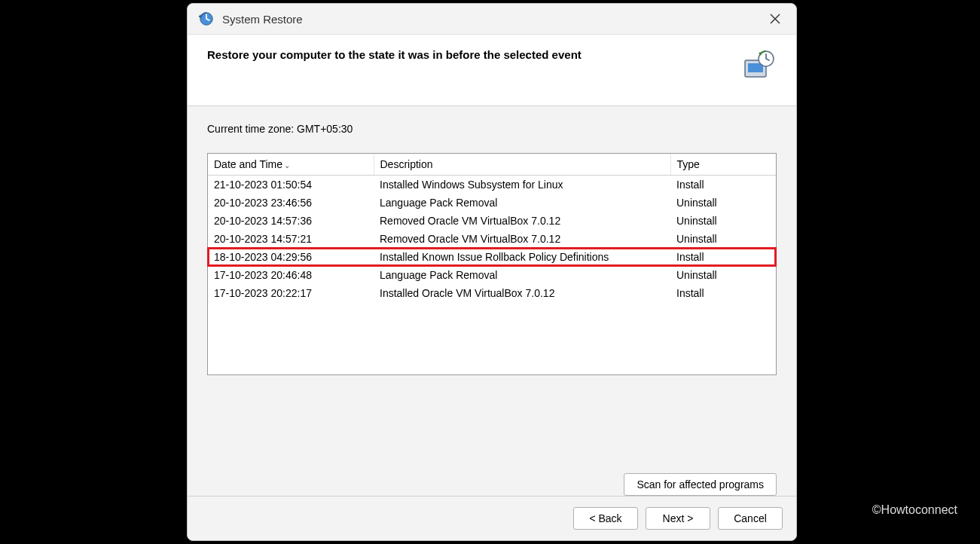 The width and height of the screenshot is (980, 544). I want to click on cell-description: Installed Known Issue Rollback Policy De…, so click(522, 257).